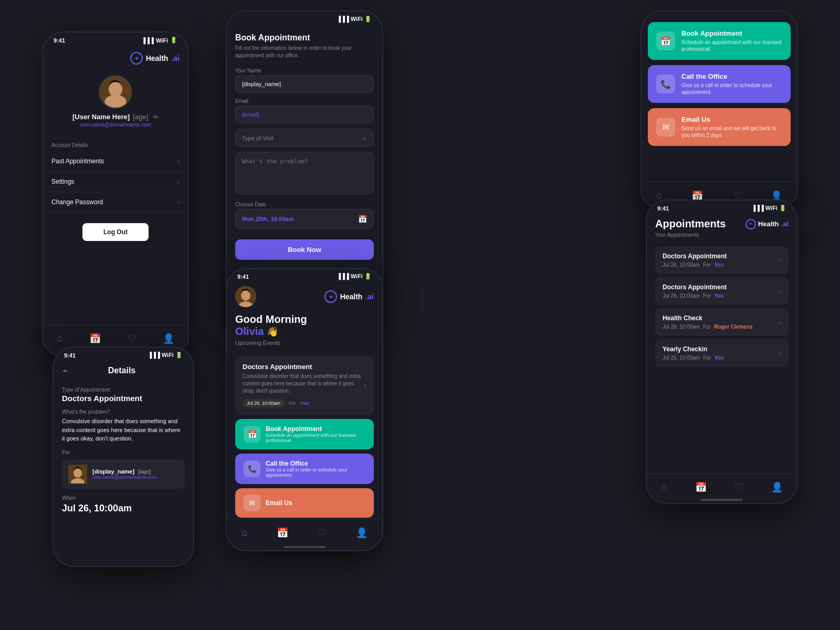  Describe the element at coordinates (178, 161) in the screenshot. I see `menu-arrow-past: ›` at that location.